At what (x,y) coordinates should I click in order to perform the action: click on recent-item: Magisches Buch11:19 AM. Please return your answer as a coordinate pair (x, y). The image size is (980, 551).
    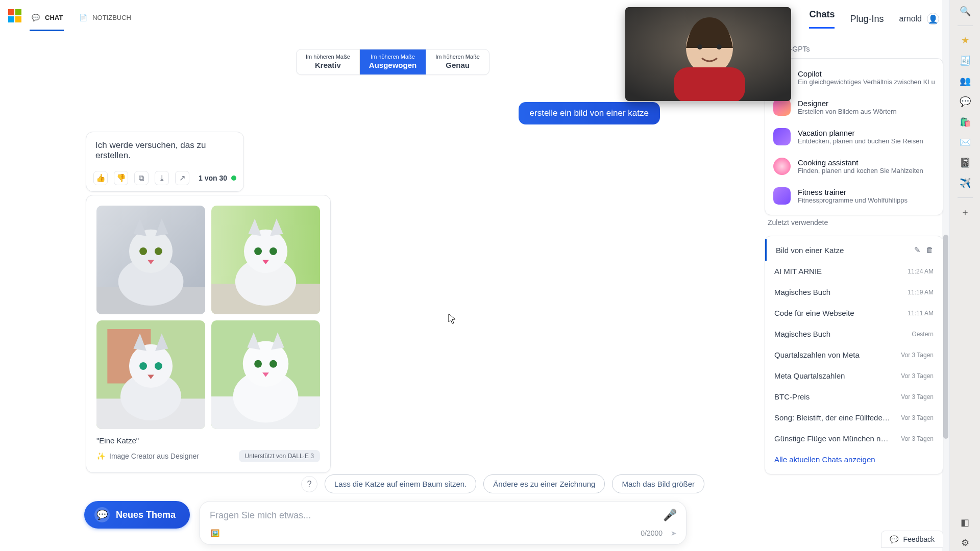
    Looking at the image, I should click on (854, 292).